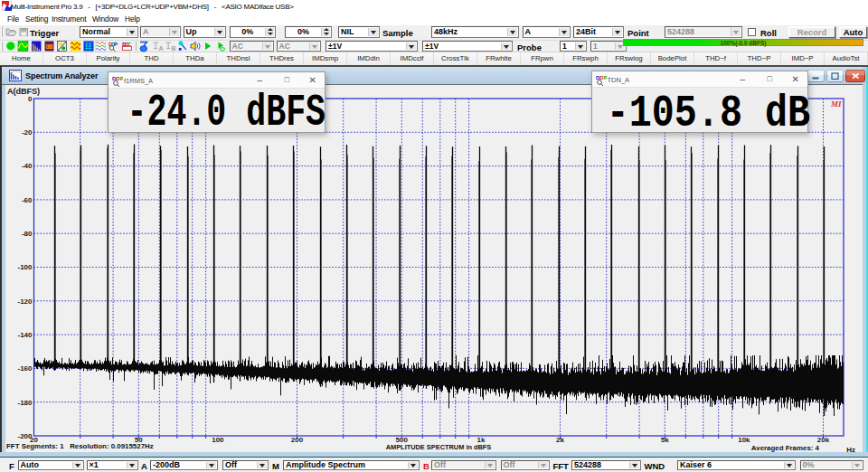  What do you see at coordinates (824, 439) in the screenshot?
I see `svg-text: 20k` at bounding box center [824, 439].